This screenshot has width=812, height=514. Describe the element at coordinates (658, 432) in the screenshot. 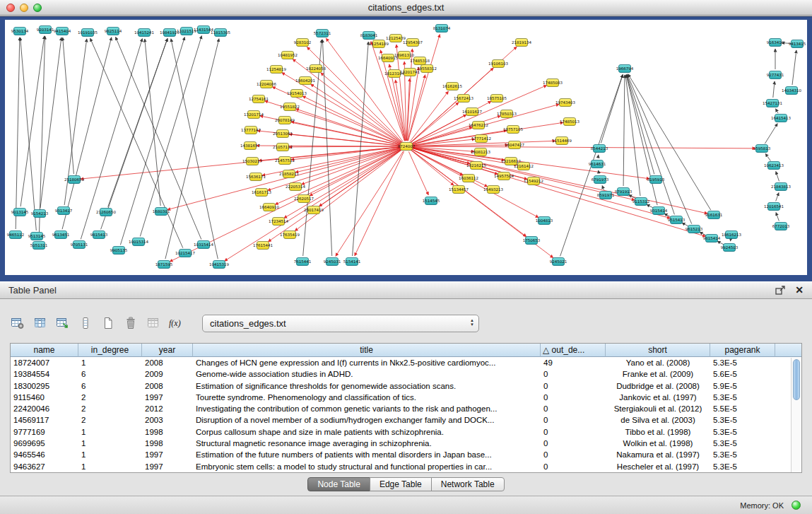

I see `cell-short: Tibbo et al. (1998)` at that location.